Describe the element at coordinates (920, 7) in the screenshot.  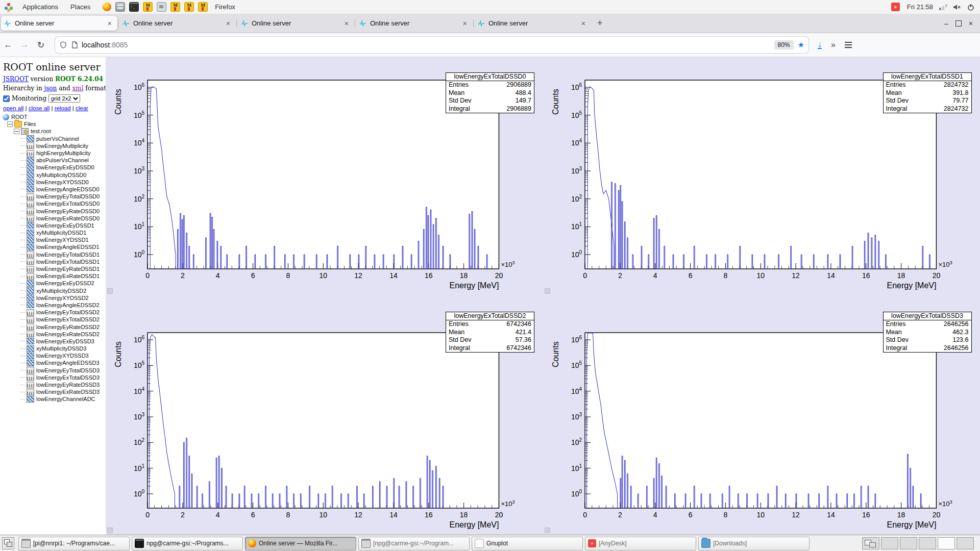
I see `clock: Fri 21:58` at that location.